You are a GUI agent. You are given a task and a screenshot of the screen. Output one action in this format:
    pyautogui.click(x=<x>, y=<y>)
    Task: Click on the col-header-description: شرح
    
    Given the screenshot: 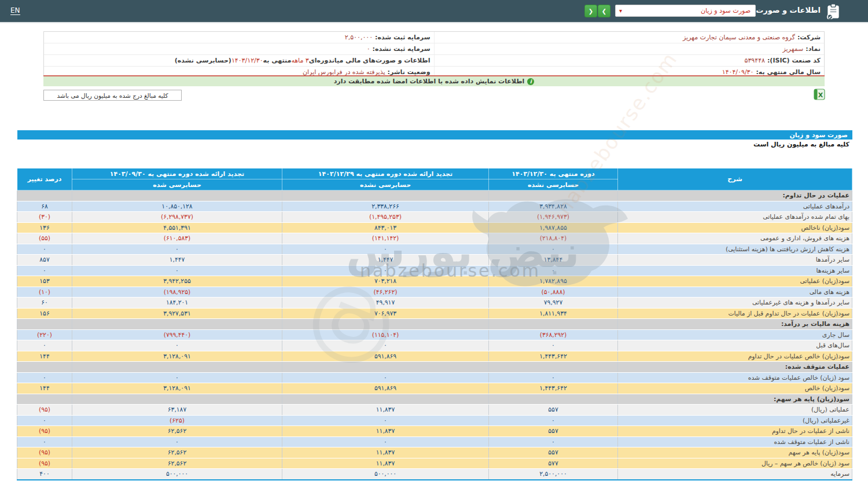 What is the action you would take?
    pyautogui.click(x=735, y=179)
    